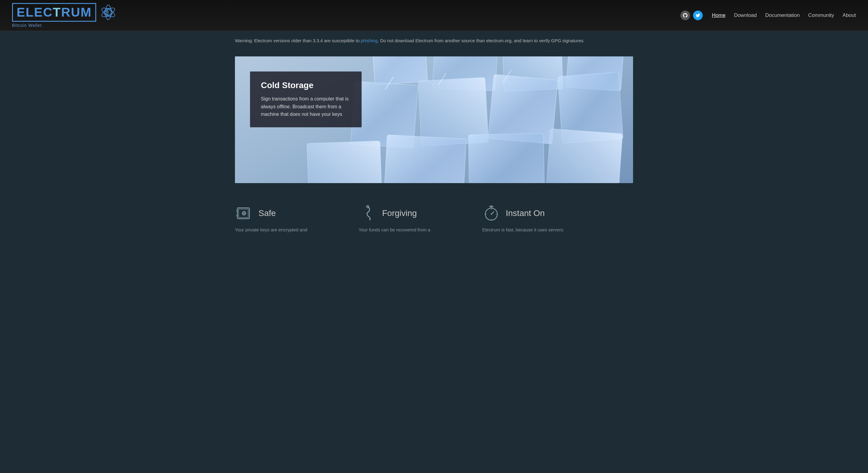  Describe the element at coordinates (434, 217) in the screenshot. I see `features-section: Safe Your private keys are encrypted and…` at that location.